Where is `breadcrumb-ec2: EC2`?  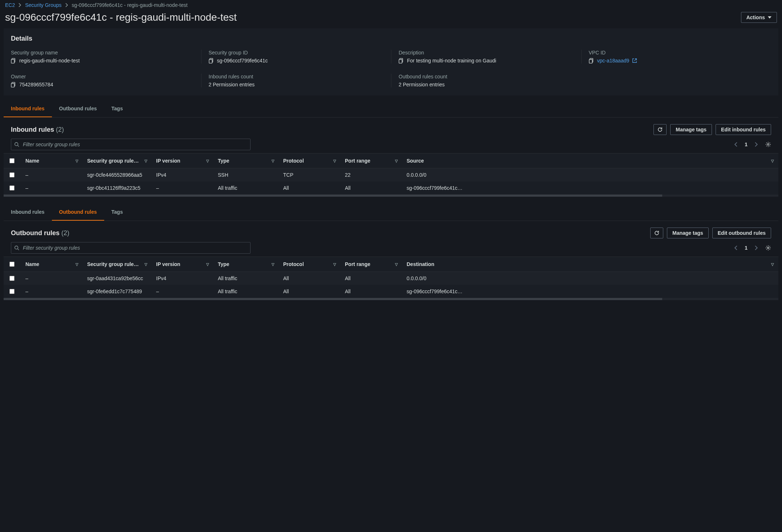
breadcrumb-ec2: EC2 is located at coordinates (10, 5).